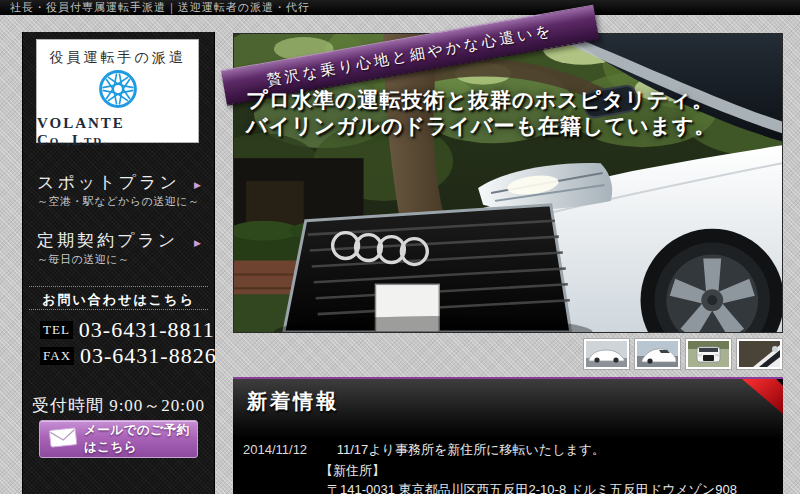  Describe the element at coordinates (140, 439) in the screenshot. I see `mail-button-label: メールでのご予約はこちら` at that location.